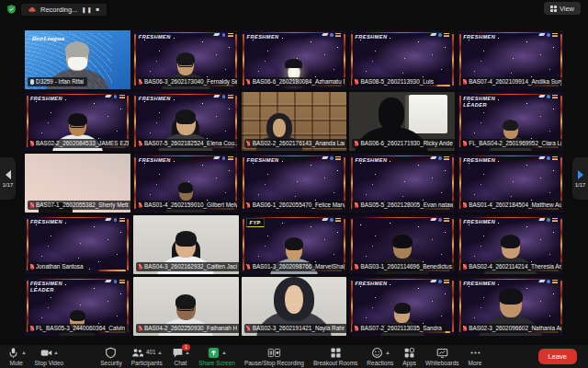 The width and height of the screenshot is (588, 368). What do you see at coordinates (567, 9) in the screenshot?
I see `view-button-label: View` at bounding box center [567, 9].